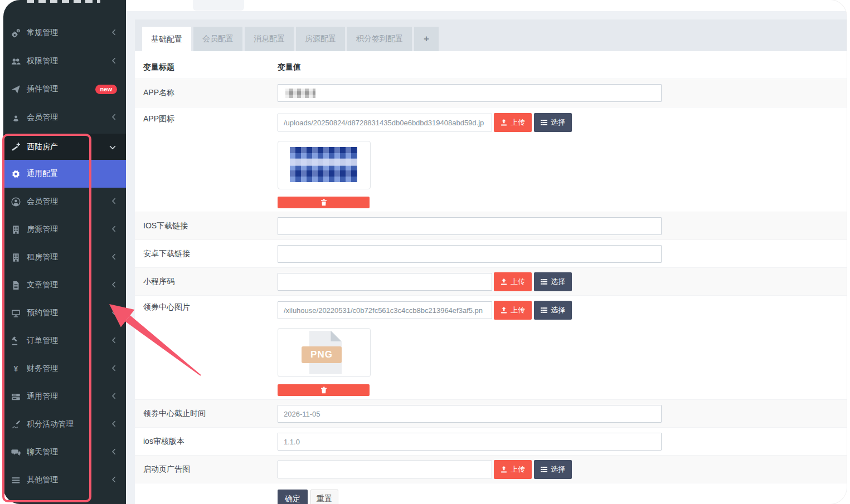 Image resolution: width=850 pixels, height=504 pixels. I want to click on sidebar-item-finance-mgmt: ¥ 财务管理, so click(65, 369).